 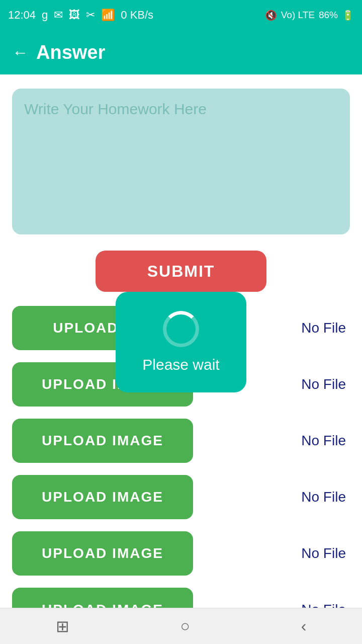 I want to click on signal-icon: Vo) LTE, so click(x=298, y=15).